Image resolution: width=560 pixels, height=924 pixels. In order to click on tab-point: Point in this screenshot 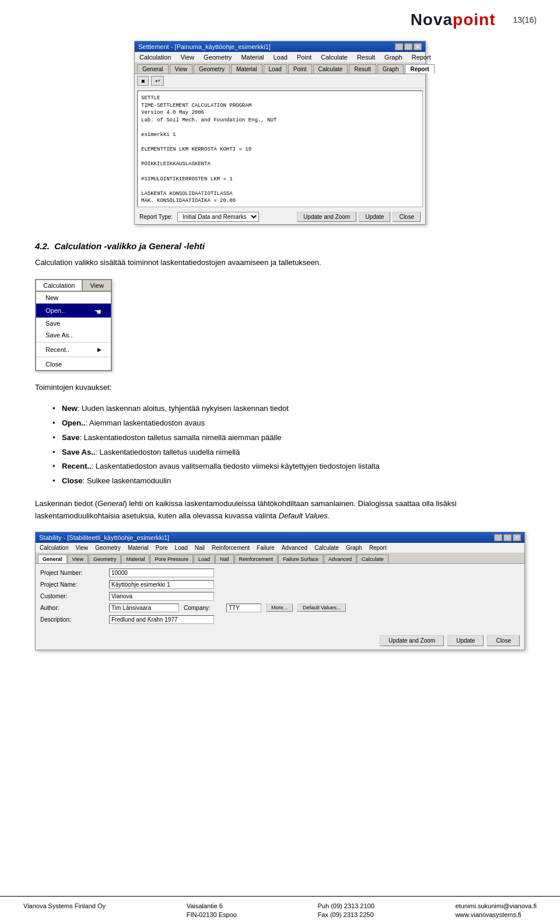, I will do `click(300, 69)`.